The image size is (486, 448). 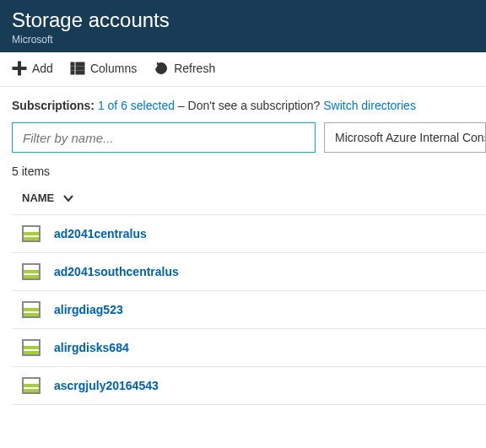 I want to click on subscriptions-label: Subscriptions:, so click(x=53, y=105).